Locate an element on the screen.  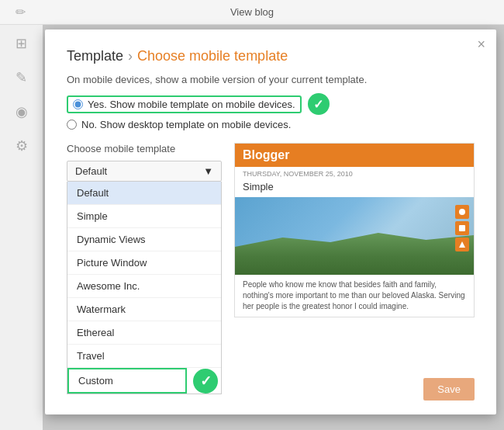
yes-label-box: Yes. Show mobile template on mobile devi… is located at coordinates (185, 104).